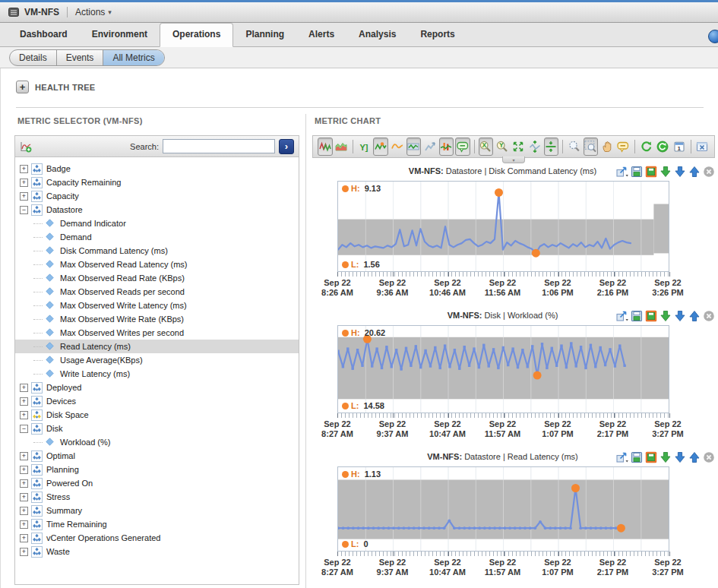 This screenshot has width=718, height=588. Describe the element at coordinates (377, 35) in the screenshot. I see `tab-analysis: Analysis` at that location.